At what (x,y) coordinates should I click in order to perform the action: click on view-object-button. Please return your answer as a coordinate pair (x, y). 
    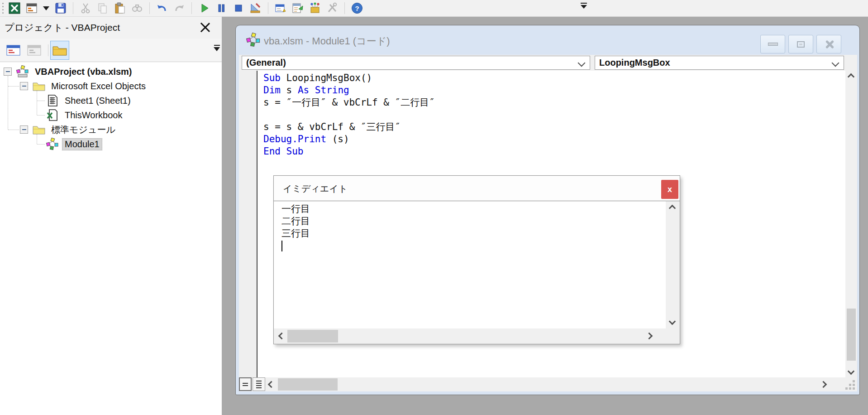
    Looking at the image, I should click on (34, 50).